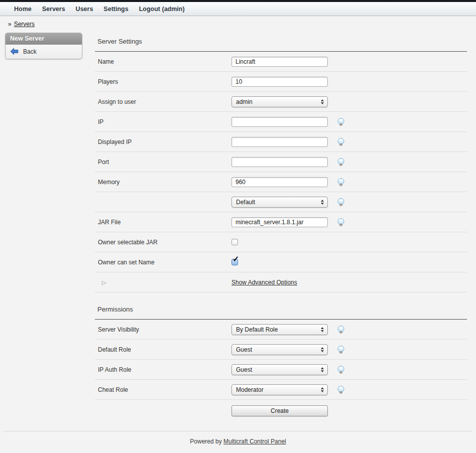  I want to click on breadcrumb-servers-link: Servers, so click(24, 24).